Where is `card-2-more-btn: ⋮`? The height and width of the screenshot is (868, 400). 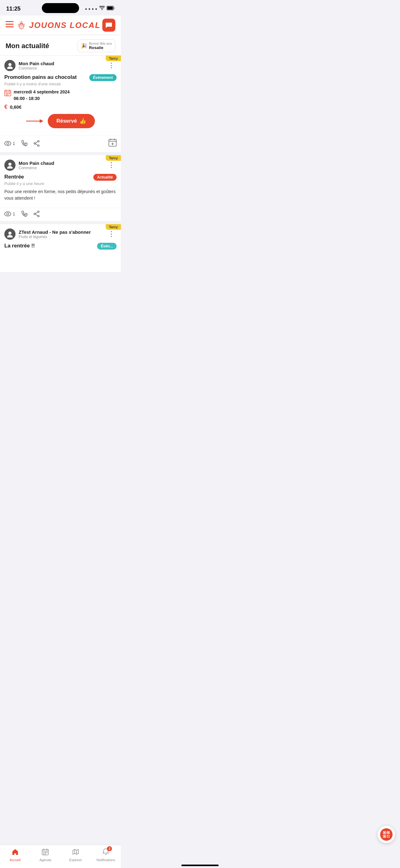 card-2-more-btn: ⋮ is located at coordinates (112, 165).